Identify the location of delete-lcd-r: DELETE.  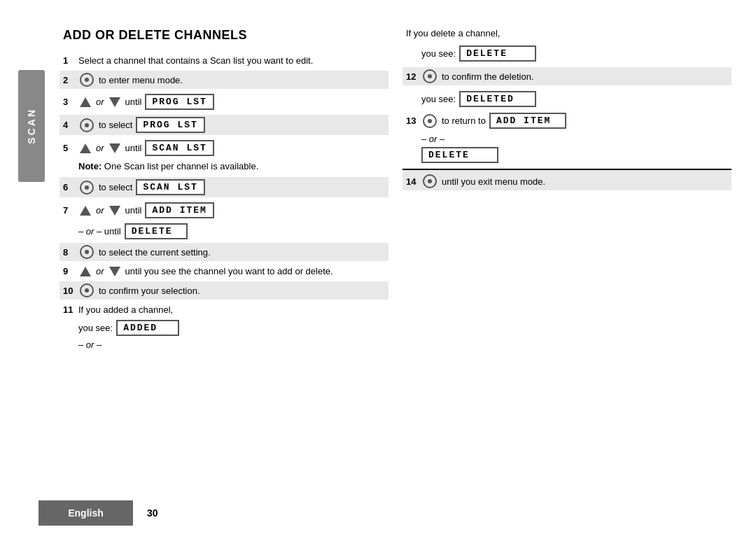
(575, 155).